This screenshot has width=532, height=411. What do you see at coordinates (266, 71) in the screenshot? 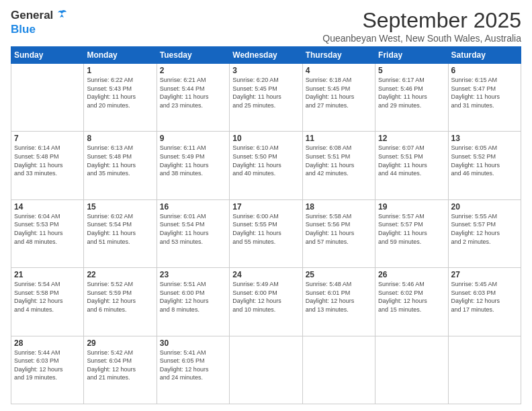
I see `day-number: 3` at bounding box center [266, 71].